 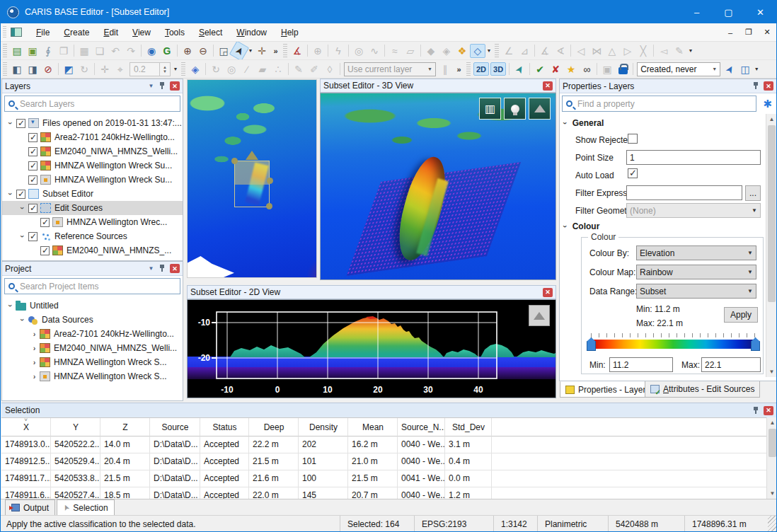 I want to click on exaggeration-button-2d, so click(x=539, y=316).